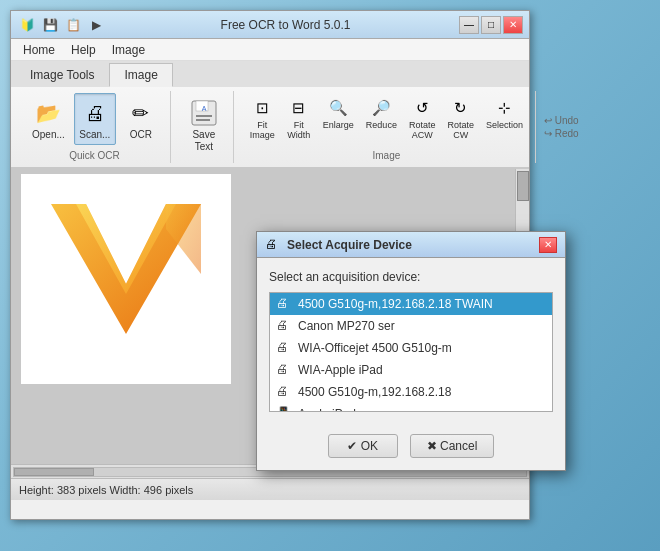  Describe the element at coordinates (346, 326) in the screenshot. I see `device-label-1: Canon MP270 ser` at that location.